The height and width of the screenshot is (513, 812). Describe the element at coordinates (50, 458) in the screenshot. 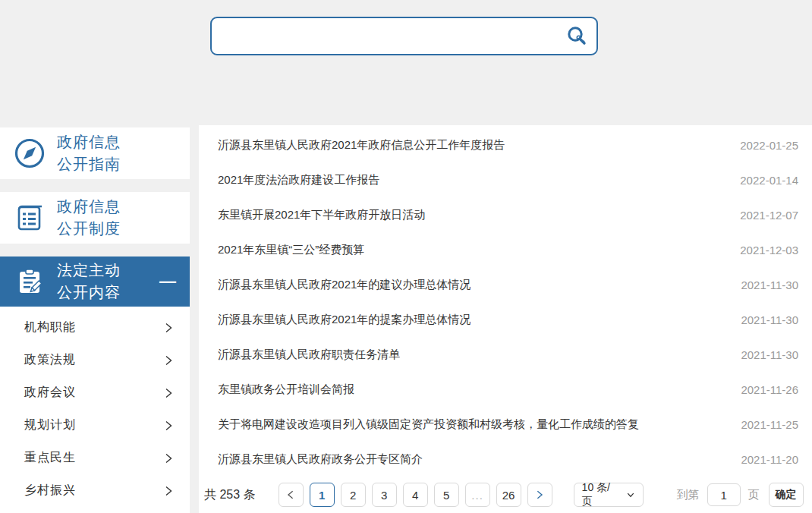

I see `submenu-label: 重点民生` at that location.